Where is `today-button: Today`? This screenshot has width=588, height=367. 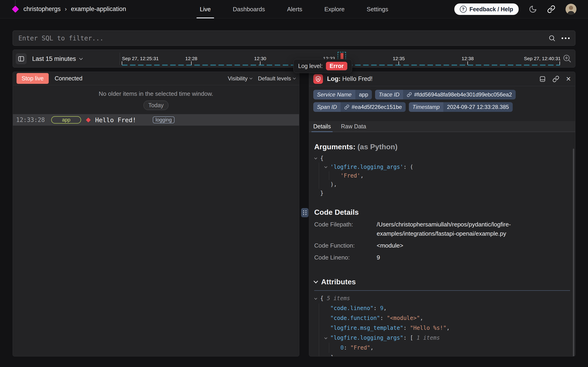 today-button: Today is located at coordinates (156, 105).